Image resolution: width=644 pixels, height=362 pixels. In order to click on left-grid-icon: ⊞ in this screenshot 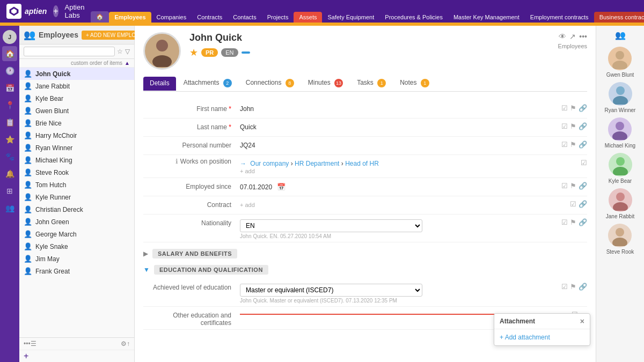, I will do `click(10, 191)`.